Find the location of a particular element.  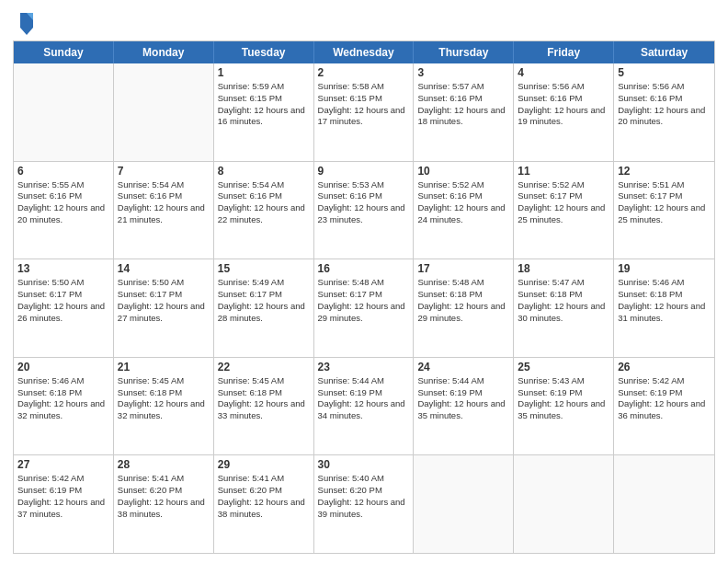

day-number: 8 is located at coordinates (264, 171).